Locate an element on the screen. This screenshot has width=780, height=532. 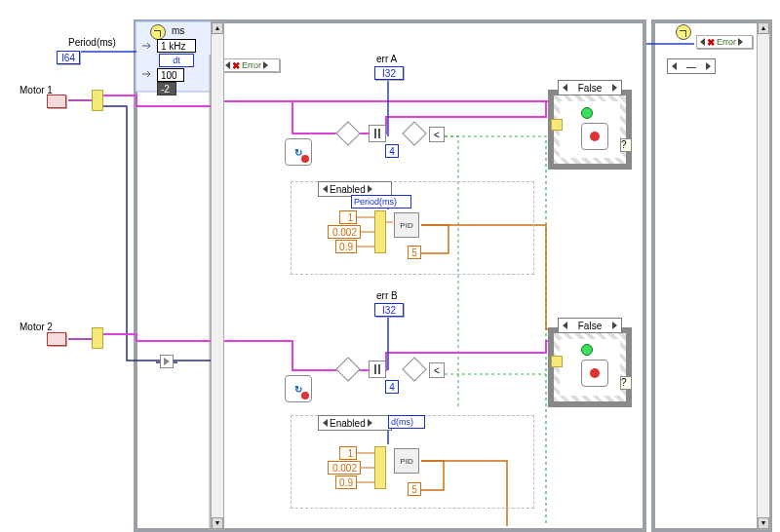
pid-node-a: PID is located at coordinates (407, 225).